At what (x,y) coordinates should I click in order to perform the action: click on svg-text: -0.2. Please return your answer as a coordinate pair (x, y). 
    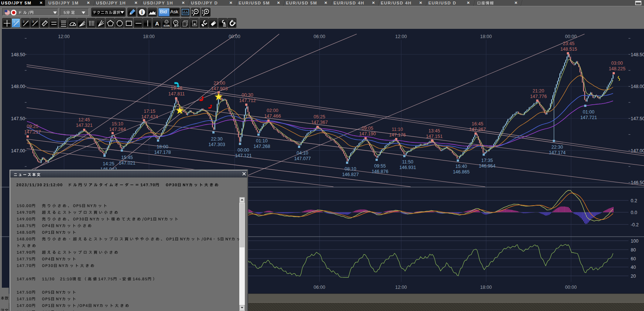
    Looking at the image, I should click on (635, 225).